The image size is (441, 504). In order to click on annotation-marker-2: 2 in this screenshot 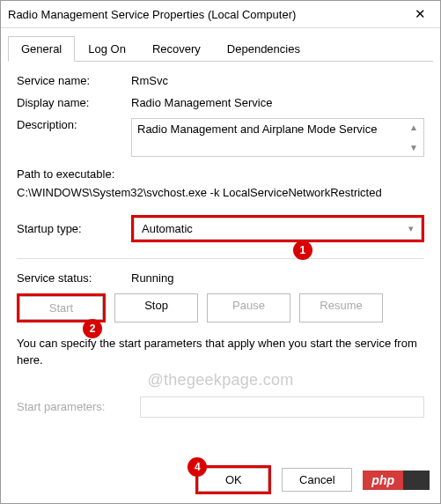, I will do `click(92, 329)`.